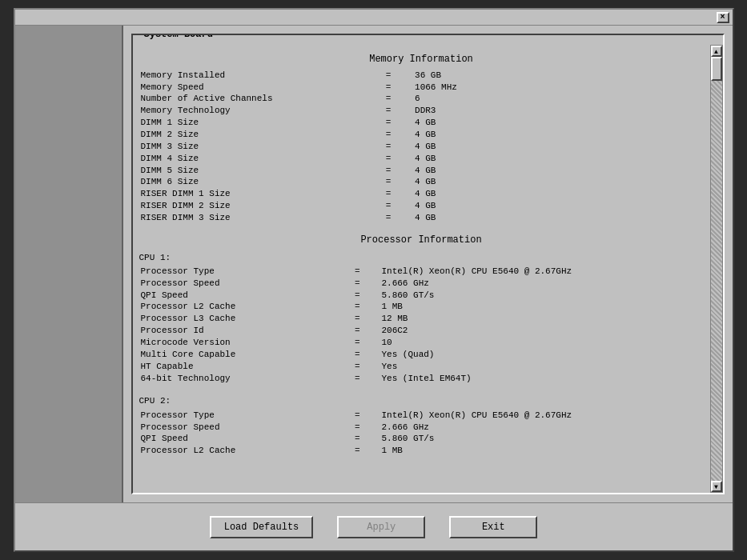  I want to click on scrollbar: ▲ ▼, so click(717, 269).